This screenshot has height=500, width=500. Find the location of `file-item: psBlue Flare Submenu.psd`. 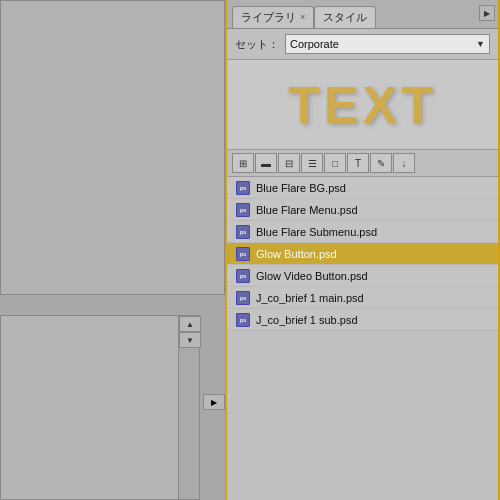

file-item: psBlue Flare Submenu.psd is located at coordinates (362, 232).